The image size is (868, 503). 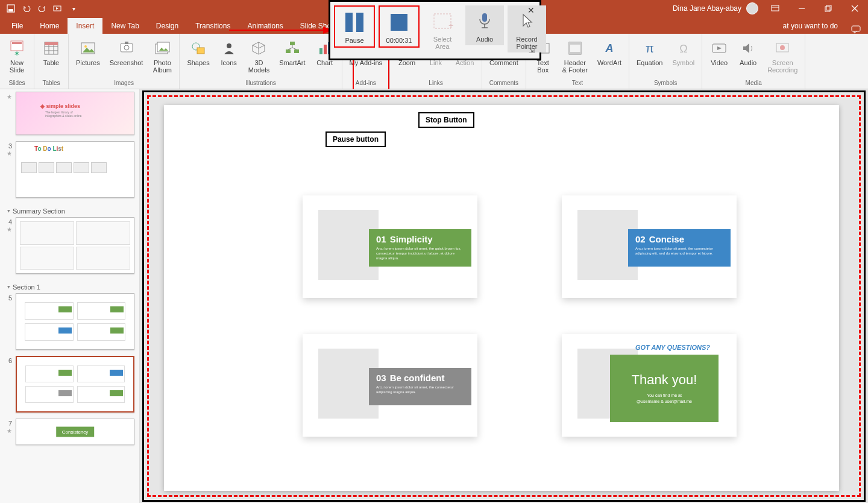 What do you see at coordinates (51, 52) in the screenshot?
I see `table-button: Table` at bounding box center [51, 52].